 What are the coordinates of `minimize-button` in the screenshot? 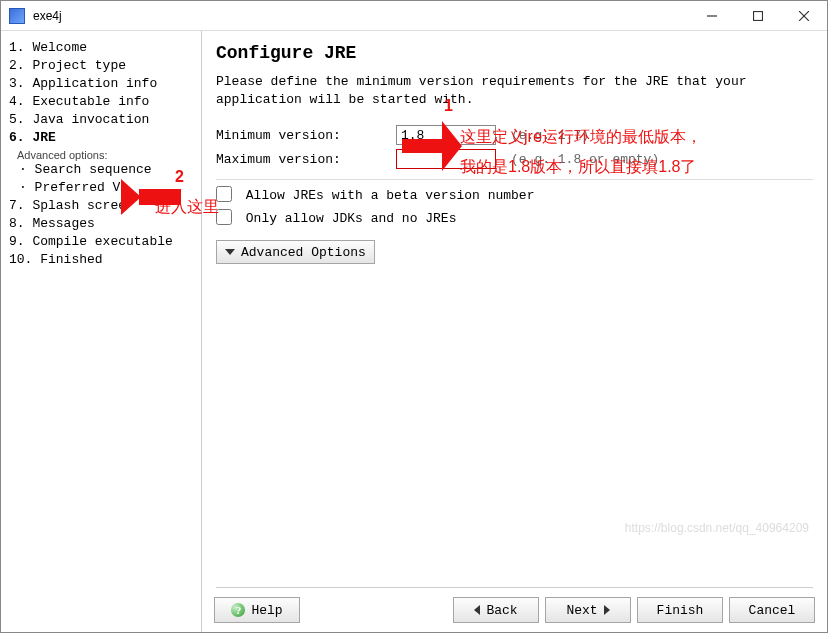 It's located at (712, 16).